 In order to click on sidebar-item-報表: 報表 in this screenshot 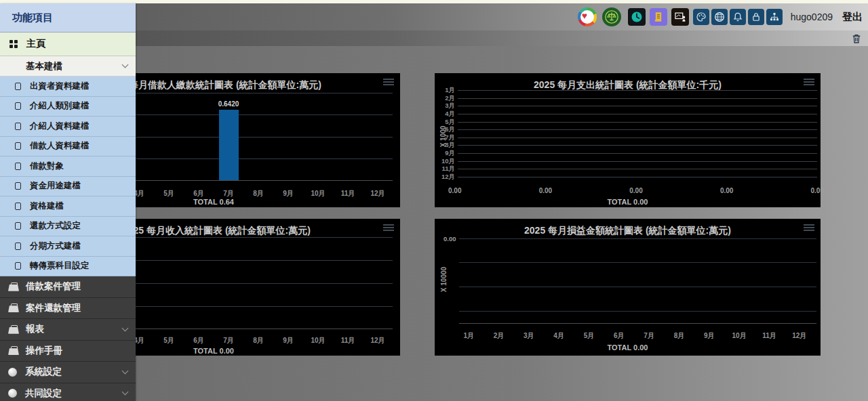, I will do `click(68, 330)`.